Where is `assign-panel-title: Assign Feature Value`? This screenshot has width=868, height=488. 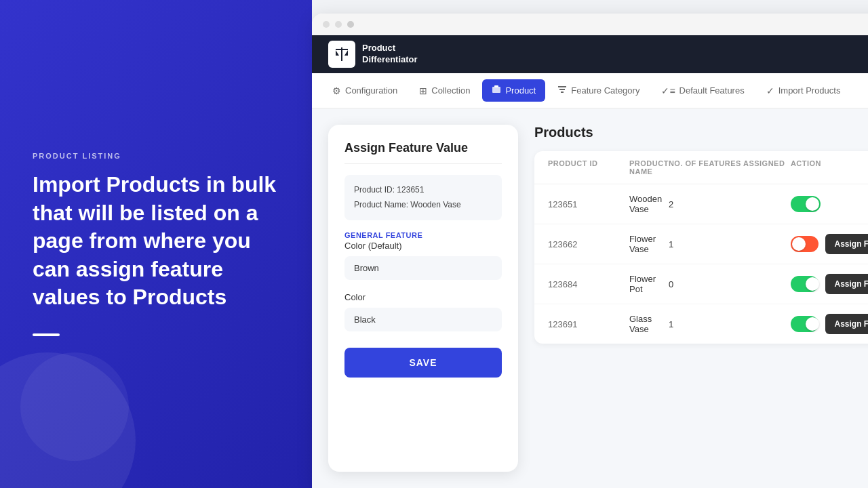
assign-panel-title: Assign Feature Value is located at coordinates (423, 152).